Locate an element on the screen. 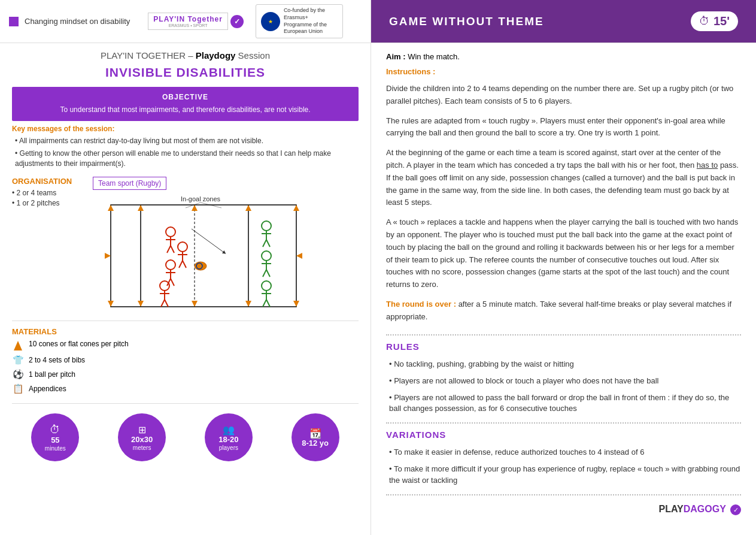 The width and height of the screenshot is (756, 535). organisation-title: ORGANISATION is located at coordinates (48, 181).